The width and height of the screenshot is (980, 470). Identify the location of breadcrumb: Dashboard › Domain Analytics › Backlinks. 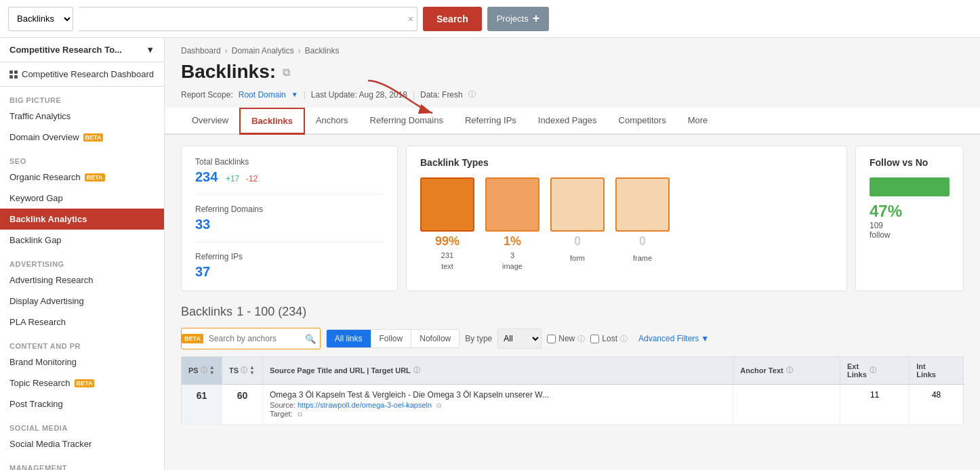
(572, 48).